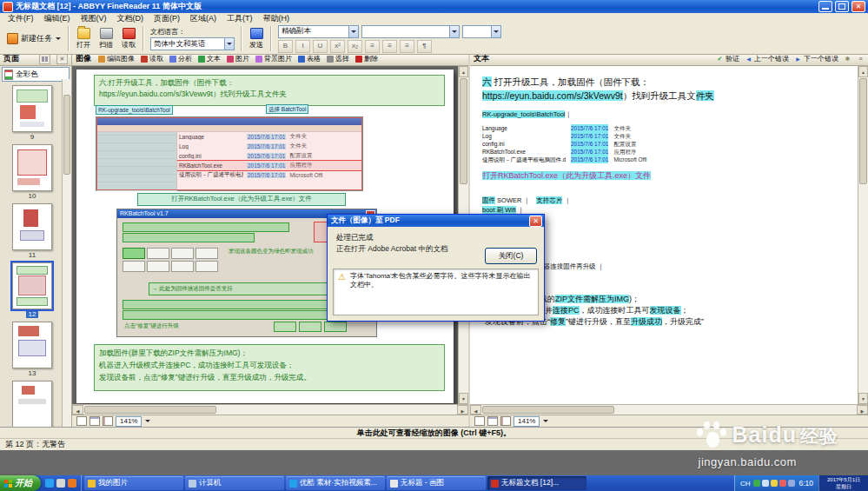 This screenshot has width=868, height=491. I want to click on edit-image-button: 编辑图像, so click(116, 59).